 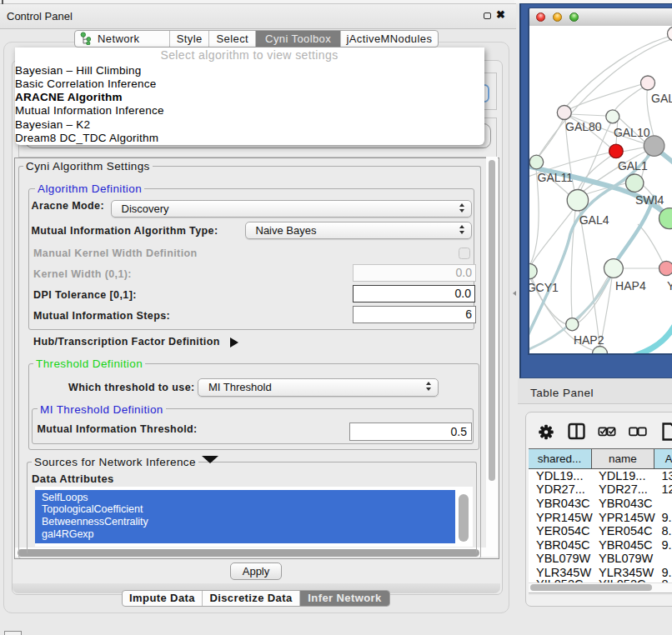 I want to click on svg-text: HAP2, so click(x=589, y=339).